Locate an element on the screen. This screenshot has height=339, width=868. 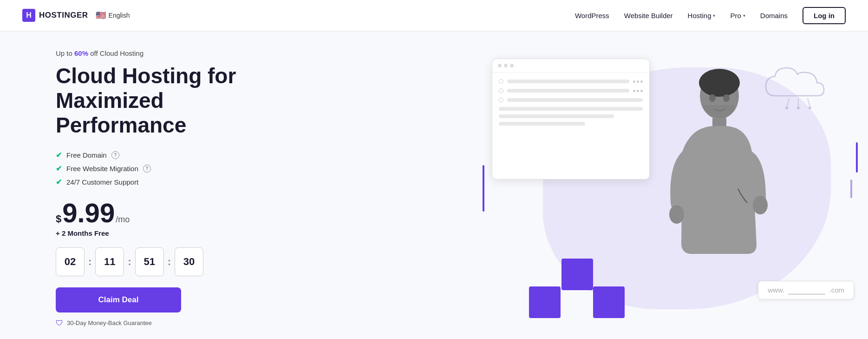
countdown-hours: 02 is located at coordinates (70, 262).